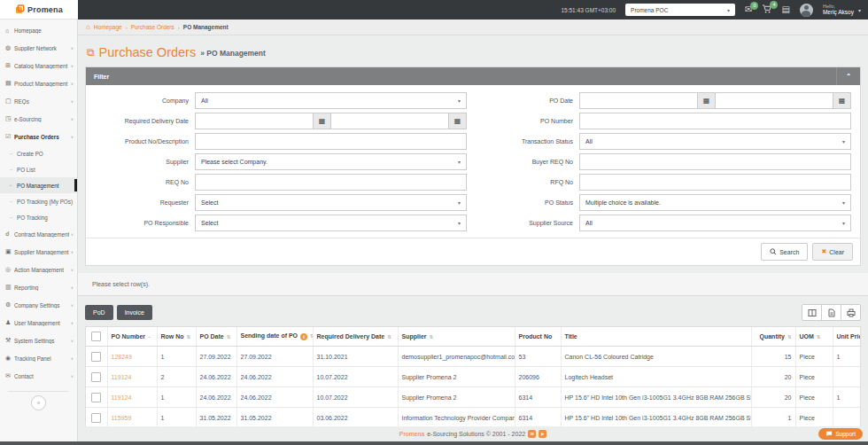 This screenshot has height=445, width=868. I want to click on announcements-button: ▤, so click(785, 10).